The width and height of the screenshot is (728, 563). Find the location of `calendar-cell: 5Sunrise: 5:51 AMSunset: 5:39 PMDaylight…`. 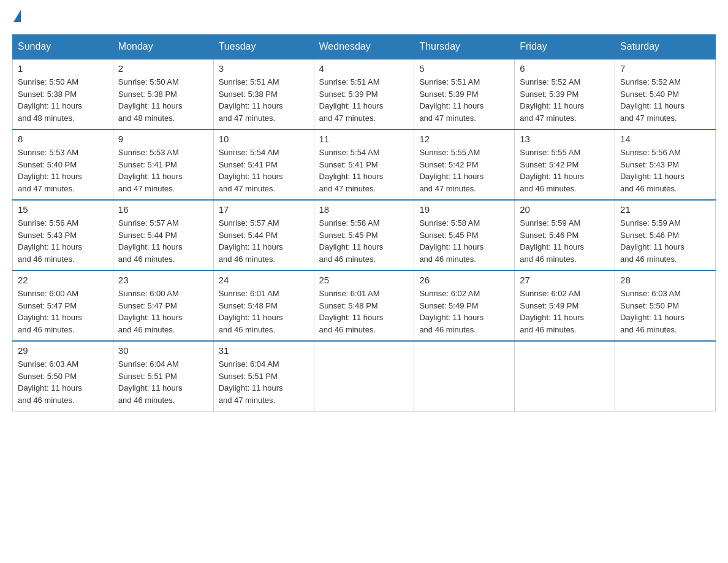

calendar-cell: 5Sunrise: 5:51 AMSunset: 5:39 PMDaylight… is located at coordinates (464, 94).